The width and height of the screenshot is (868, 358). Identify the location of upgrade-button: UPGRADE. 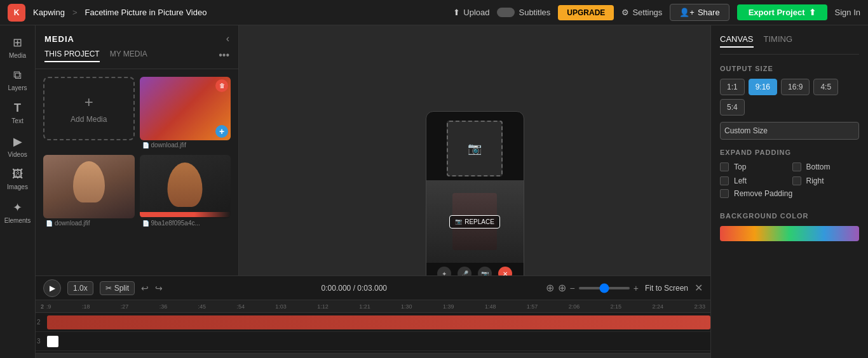
(586, 13).